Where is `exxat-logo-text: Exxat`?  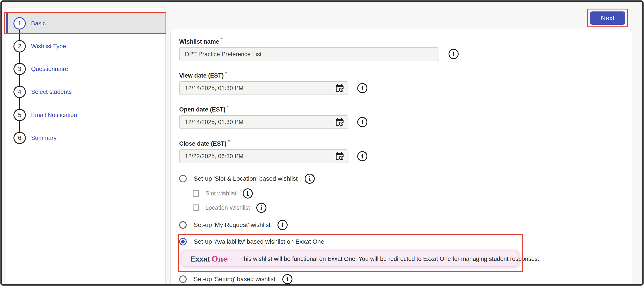
exxat-logo-text: Exxat is located at coordinates (200, 259).